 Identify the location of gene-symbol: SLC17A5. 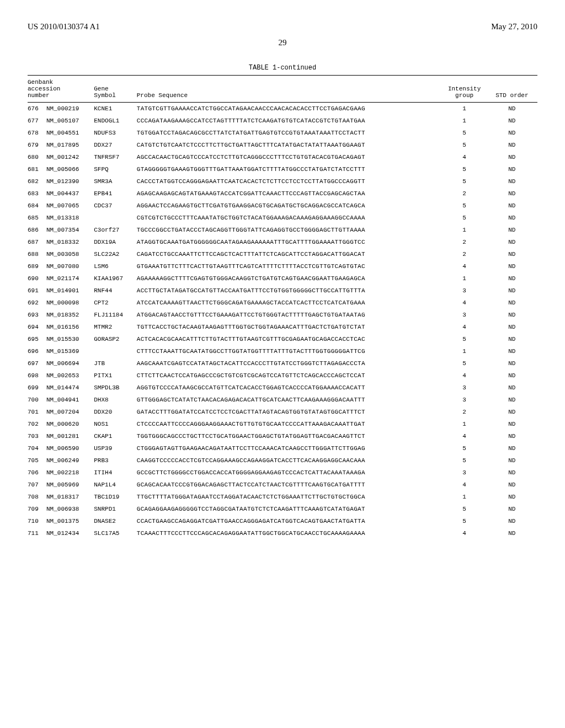
(115, 533).